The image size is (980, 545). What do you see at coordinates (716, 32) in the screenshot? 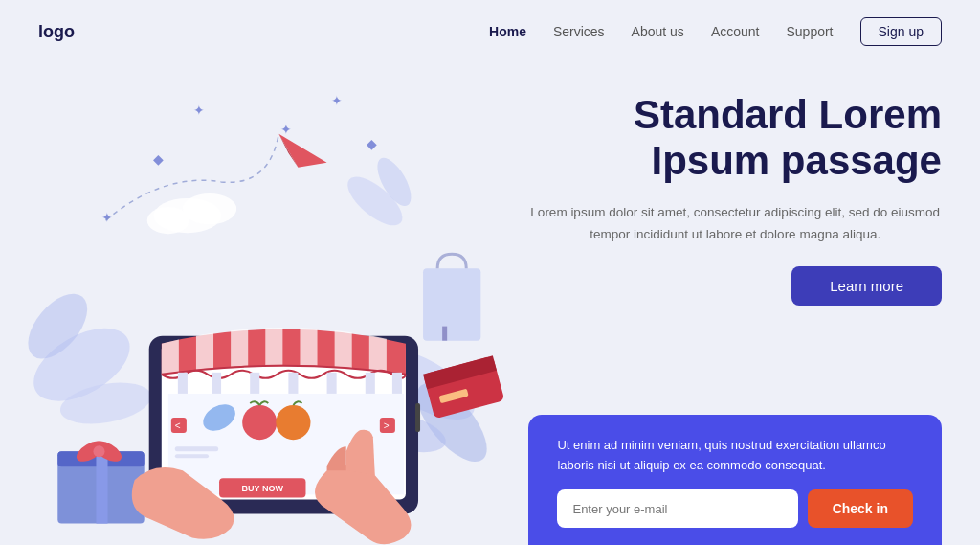
I see `main-nav: Home Services About us Account Support S…` at bounding box center [716, 32].